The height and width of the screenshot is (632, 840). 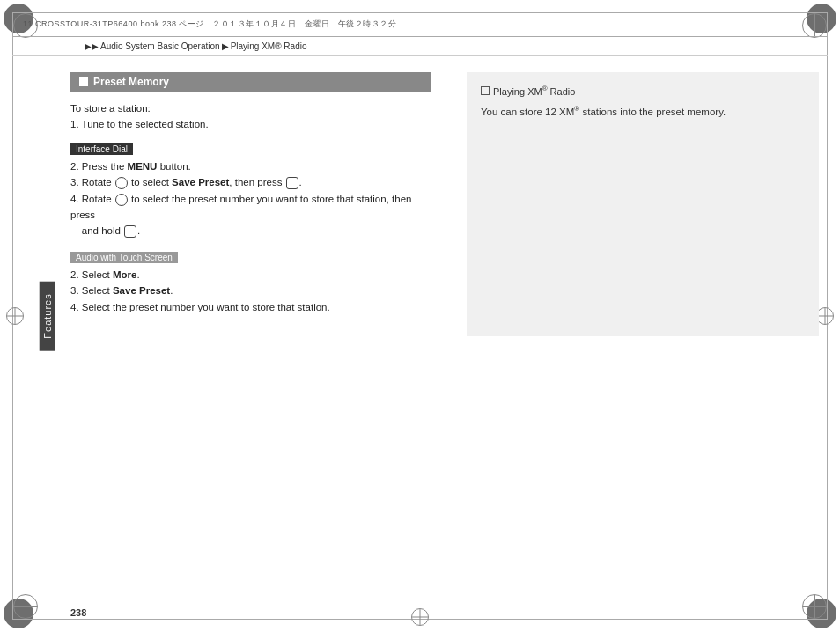 What do you see at coordinates (420, 617) in the screenshot?
I see `crosshair-bottom-center` at bounding box center [420, 617].